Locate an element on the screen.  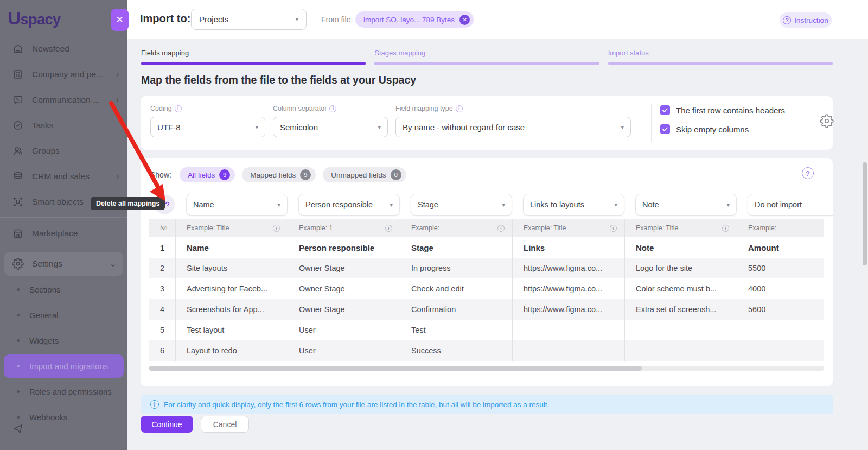
sidebar-item-label: Newsfeed is located at coordinates (51, 49).